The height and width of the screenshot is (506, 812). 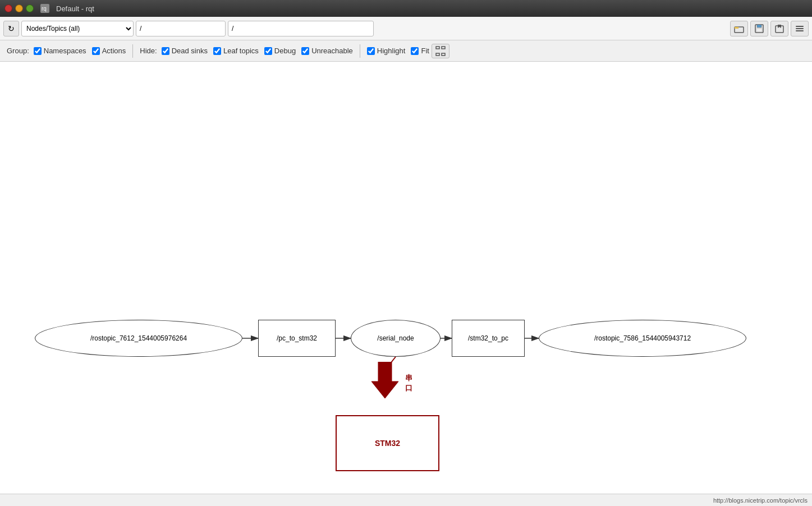 I want to click on namespaces-label: Namespaces, so click(x=65, y=50).